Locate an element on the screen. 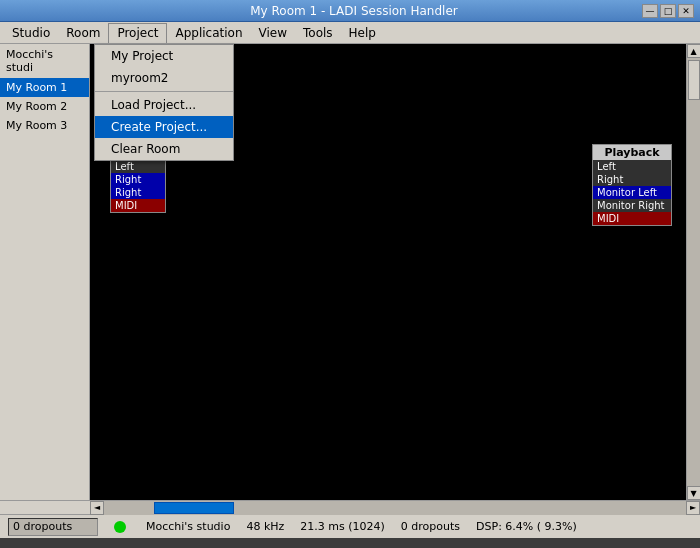 Image resolution: width=700 pixels, height=548 pixels. playback-port-right: Right is located at coordinates (632, 180).